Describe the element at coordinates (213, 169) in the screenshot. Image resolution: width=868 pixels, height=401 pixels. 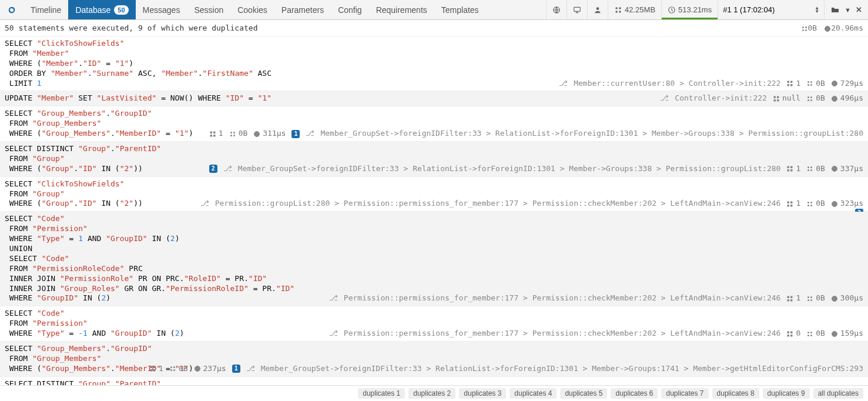
I see `duplicate-badge: 2` at that location.